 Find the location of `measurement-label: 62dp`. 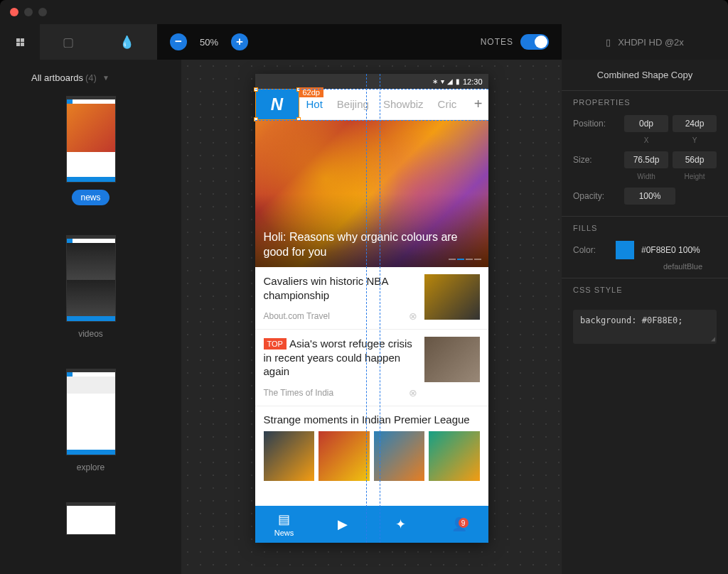

measurement-label: 62dp is located at coordinates (311, 92).